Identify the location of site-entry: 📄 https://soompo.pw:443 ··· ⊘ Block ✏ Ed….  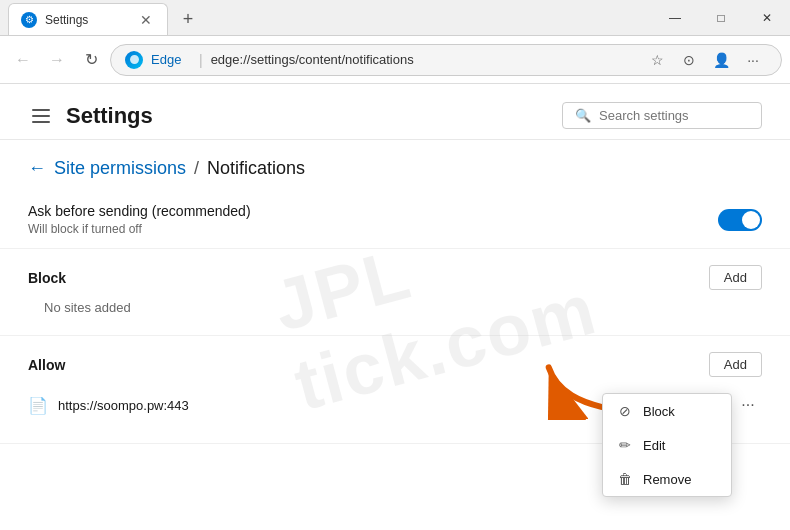
(395, 405).